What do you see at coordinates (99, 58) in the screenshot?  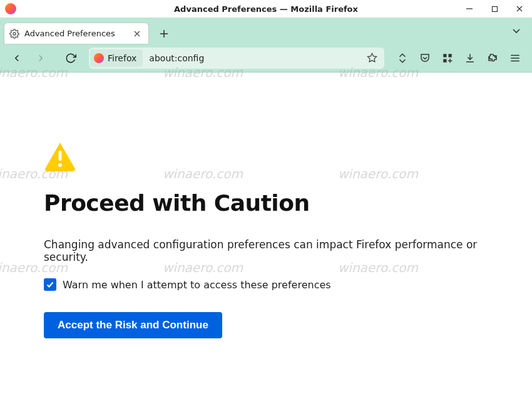 I see `firefox-icon` at bounding box center [99, 58].